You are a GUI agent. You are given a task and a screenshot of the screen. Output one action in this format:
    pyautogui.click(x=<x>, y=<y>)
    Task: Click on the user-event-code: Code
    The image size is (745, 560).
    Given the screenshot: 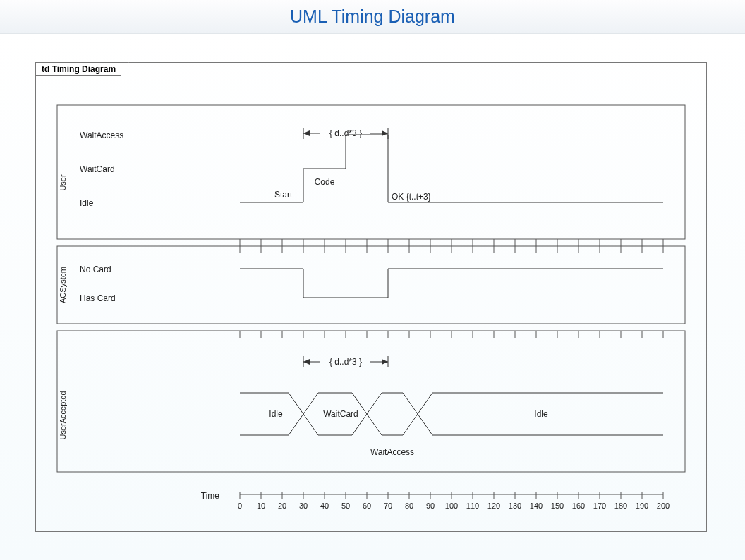 What is the action you would take?
    pyautogui.click(x=325, y=182)
    